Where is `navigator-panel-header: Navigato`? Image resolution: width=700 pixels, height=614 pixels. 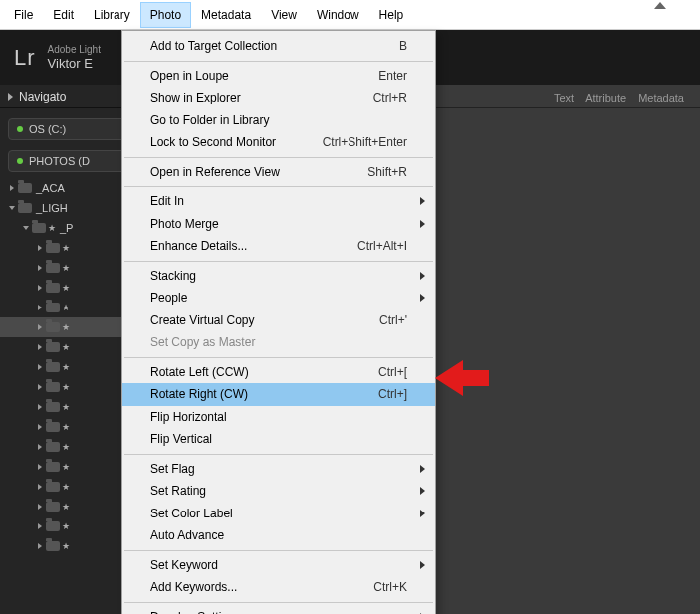 navigator-panel-header: Navigato is located at coordinates (67, 97).